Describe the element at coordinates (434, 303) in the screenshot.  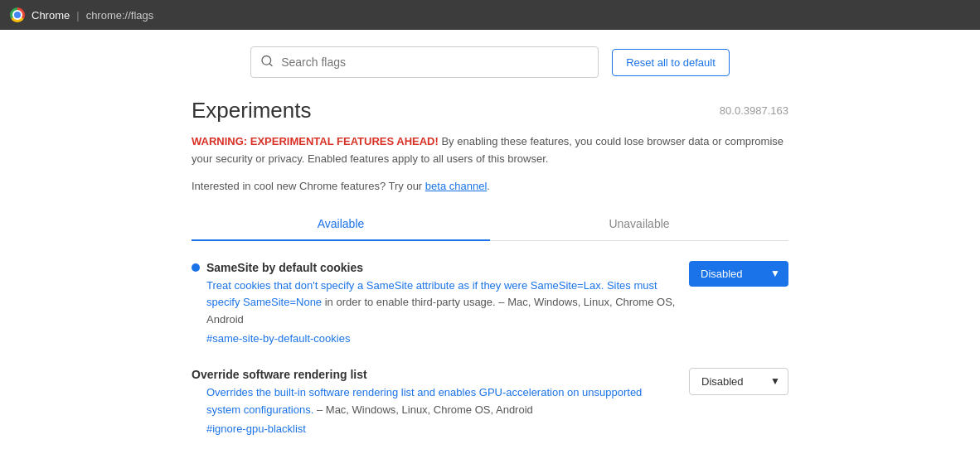
I see `flag-left-samesite: SameSite by default cookies Treat cookie…` at that location.